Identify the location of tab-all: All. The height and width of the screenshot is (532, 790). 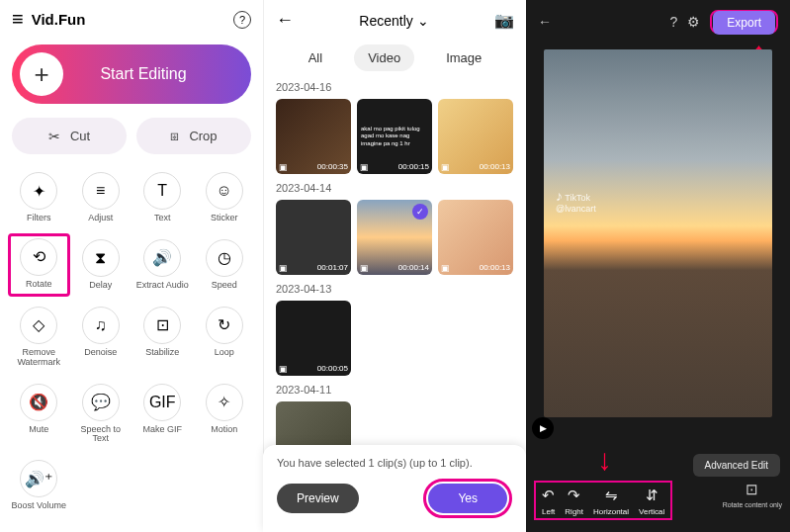
(315, 57).